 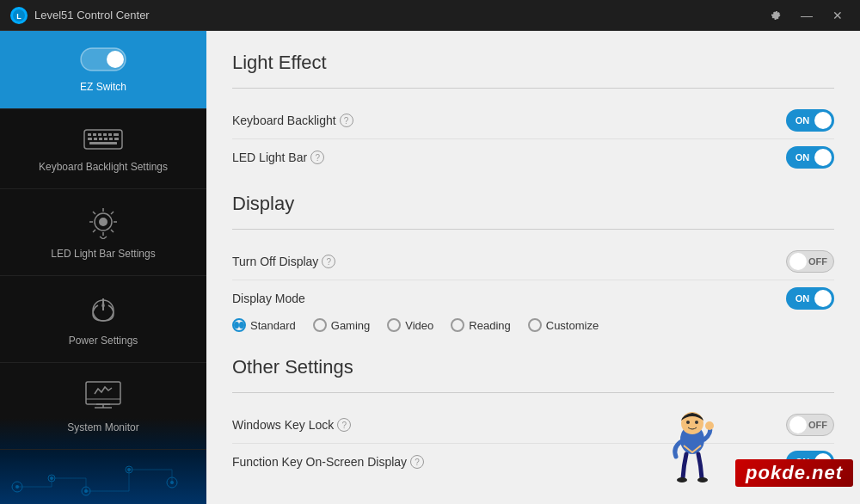 What do you see at coordinates (810, 261) in the screenshot?
I see `turn-off-display-toggle: OFF` at bounding box center [810, 261].